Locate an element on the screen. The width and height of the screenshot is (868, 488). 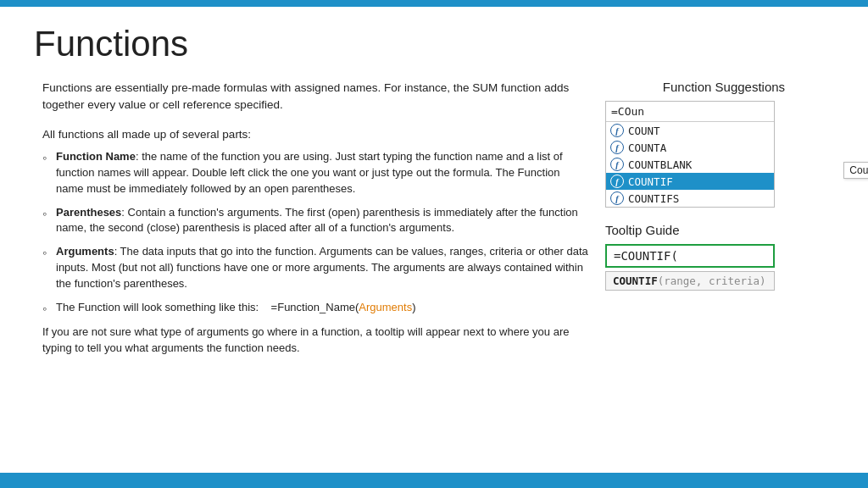
counts-tooltip: Counts t is located at coordinates (856, 170).